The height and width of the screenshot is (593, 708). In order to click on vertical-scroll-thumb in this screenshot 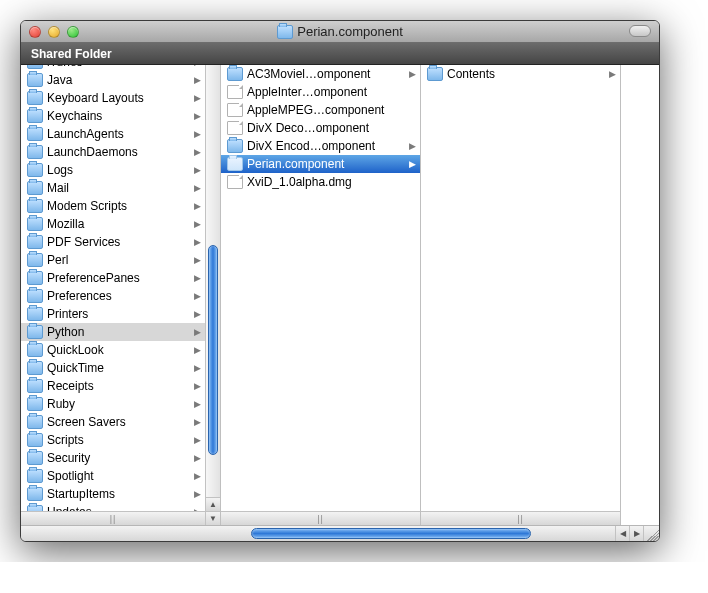, I will do `click(213, 350)`.